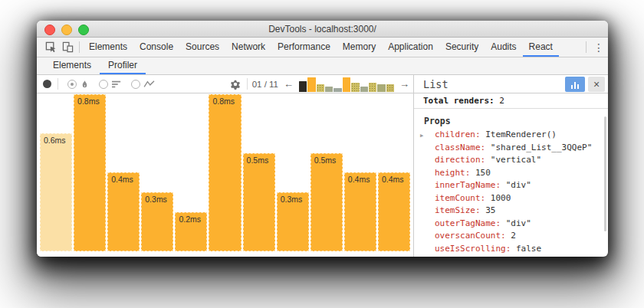 This screenshot has height=308, width=644. What do you see at coordinates (320, 48) in the screenshot?
I see `devtools-tabs: ElementsConsoleSourcesNetworkPerformance…` at bounding box center [320, 48].